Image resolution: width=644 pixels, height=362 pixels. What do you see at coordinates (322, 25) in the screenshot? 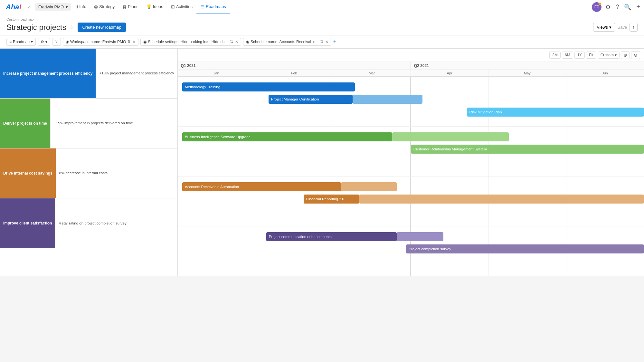
I see `page-header: Custom roadmap Strategic projects ☆ Crea…` at bounding box center [322, 25].